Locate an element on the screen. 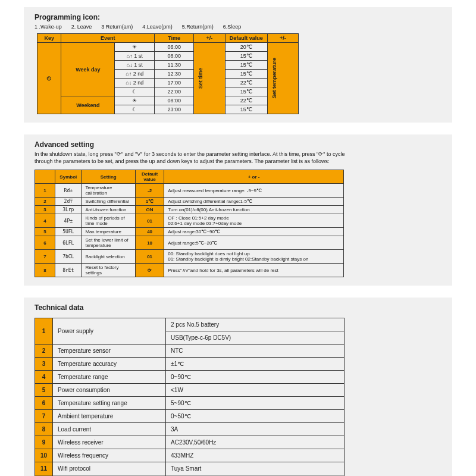  adv-setting: Kinds of periods of time mode is located at coordinates (108, 221).